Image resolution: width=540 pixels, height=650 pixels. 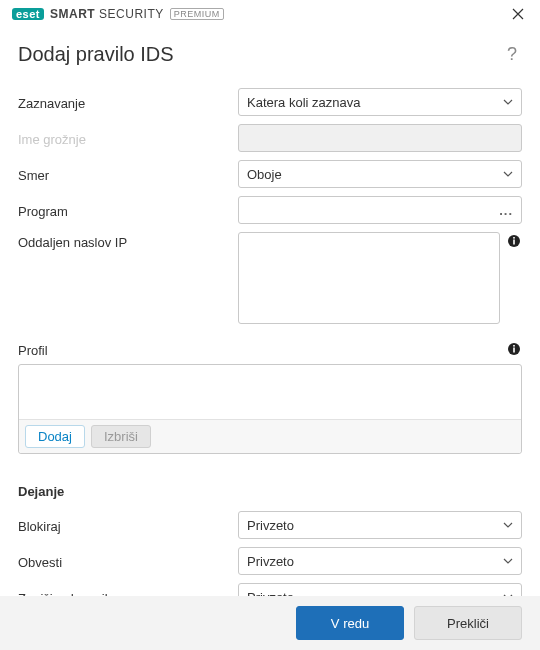 I want to click on help-button: ?, so click(x=512, y=54).